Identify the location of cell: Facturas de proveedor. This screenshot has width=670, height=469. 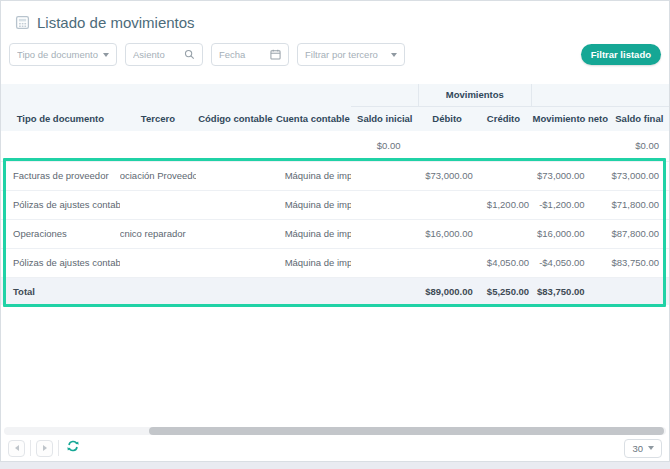
(60, 176).